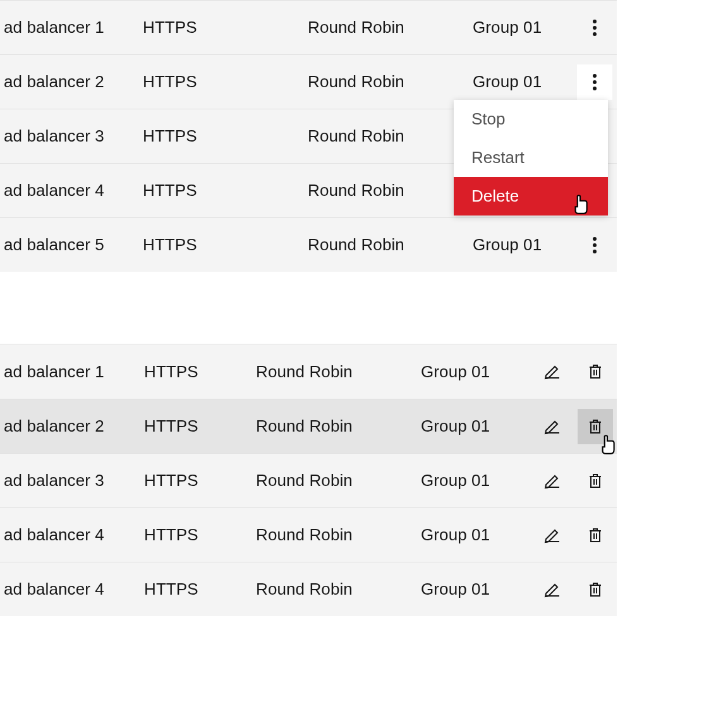  What do you see at coordinates (531, 196) in the screenshot?
I see `menu-item-delete: Delete` at bounding box center [531, 196].